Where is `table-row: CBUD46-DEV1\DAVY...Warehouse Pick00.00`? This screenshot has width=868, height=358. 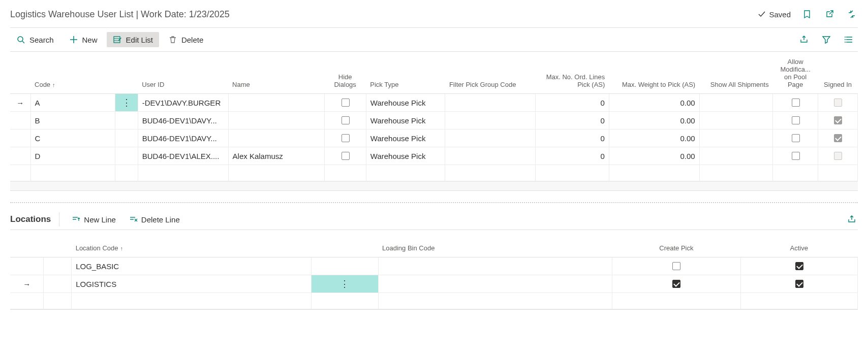
table-row: CBUD46-DEV1\DAVY...Warehouse Pick00.00 is located at coordinates (434, 138).